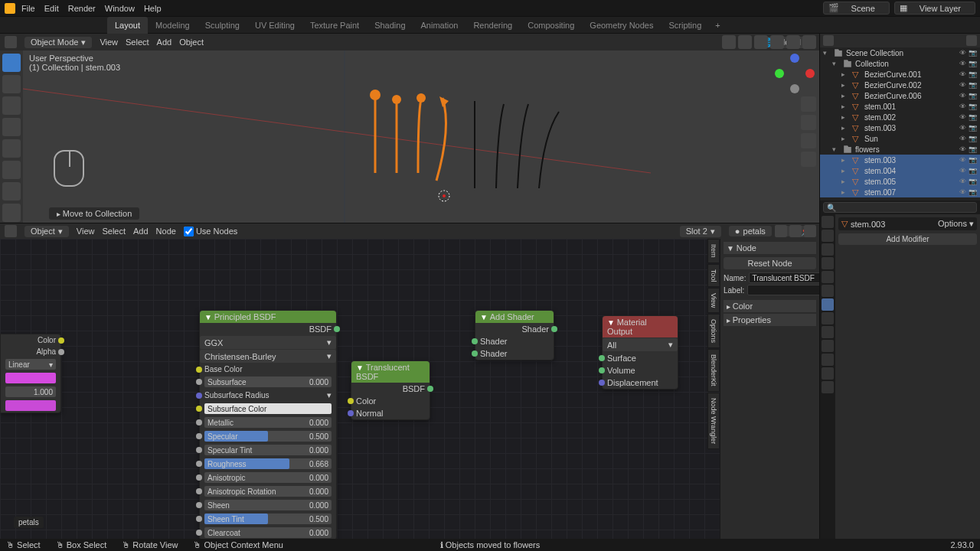  I want to click on tab-texpaint: Texture Paint, so click(335, 25).